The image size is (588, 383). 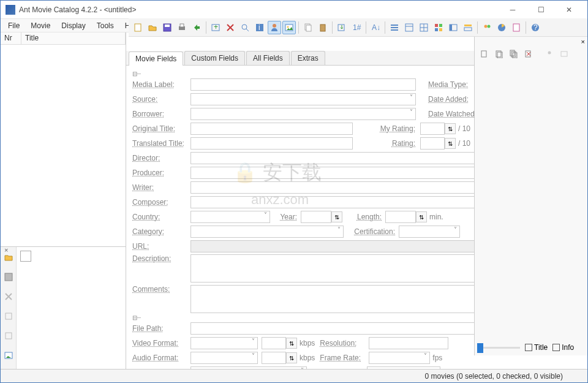 I want to click on add-icon: +, so click(x=216, y=28).